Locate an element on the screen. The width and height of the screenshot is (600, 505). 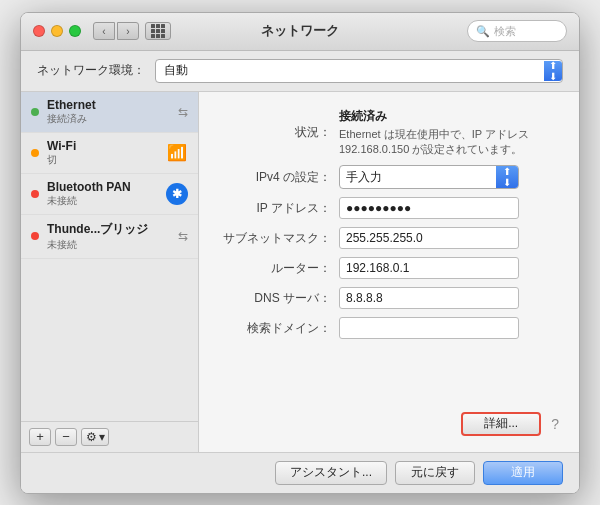
dns-row: DNS サーバ： is located at coordinates (389, 298).